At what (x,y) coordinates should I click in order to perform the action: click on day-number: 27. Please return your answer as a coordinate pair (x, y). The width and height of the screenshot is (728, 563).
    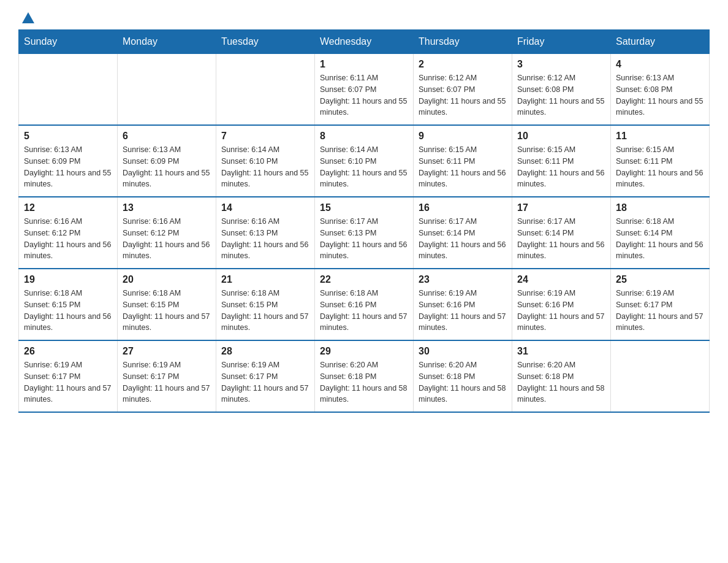
    Looking at the image, I should click on (167, 351).